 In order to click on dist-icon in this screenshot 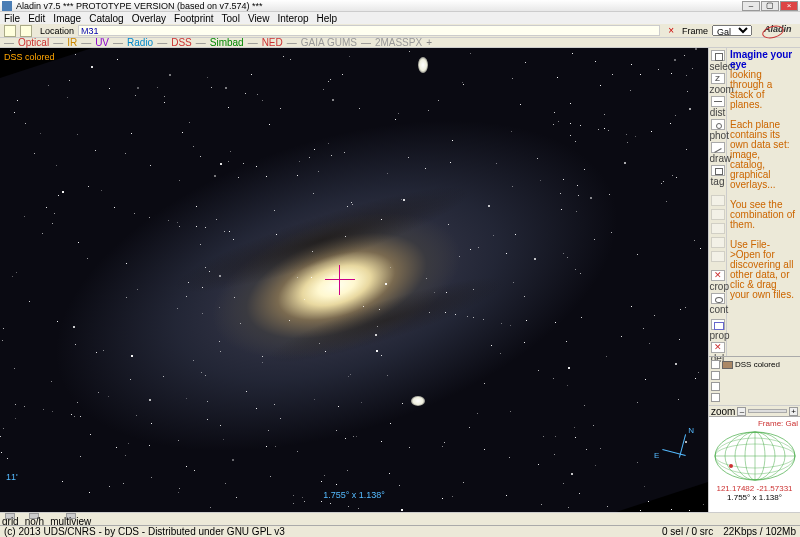, I will do `click(718, 102)`.